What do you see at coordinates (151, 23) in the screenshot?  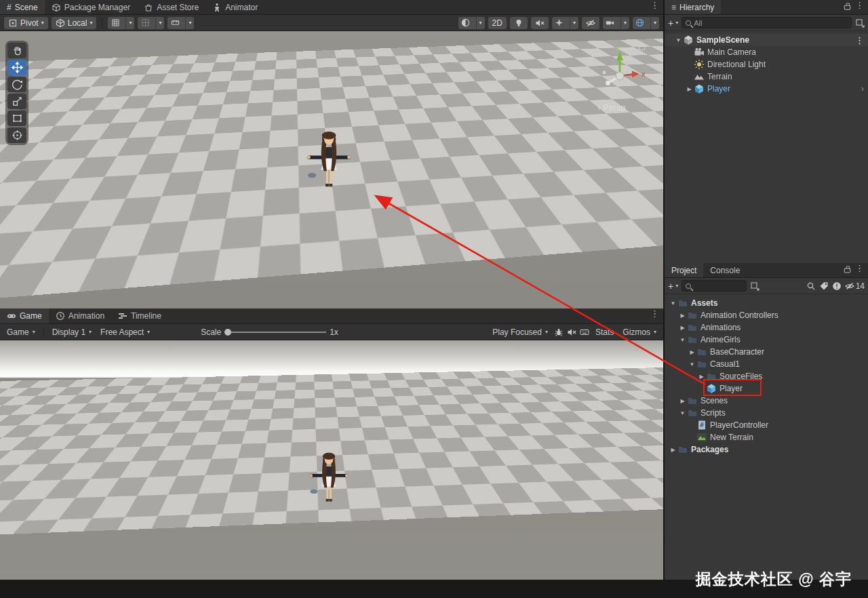 I see `grid-snap-dropdown: ▾` at bounding box center [151, 23].